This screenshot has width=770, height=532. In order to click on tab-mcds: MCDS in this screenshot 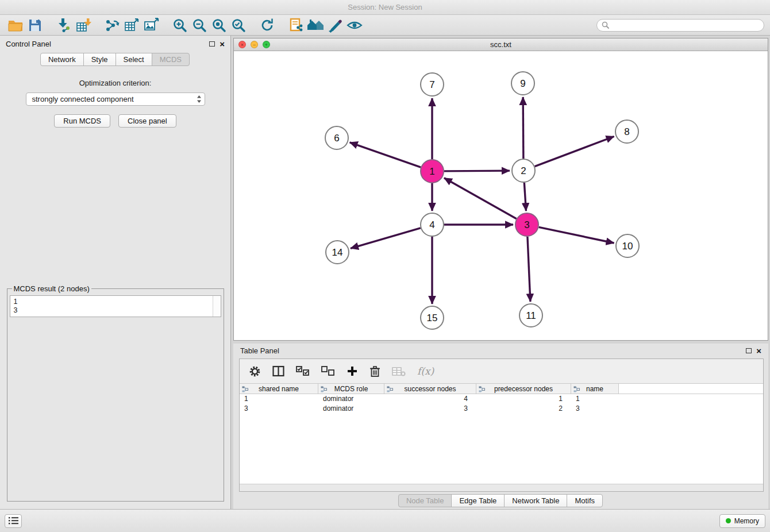, I will do `click(171, 60)`.